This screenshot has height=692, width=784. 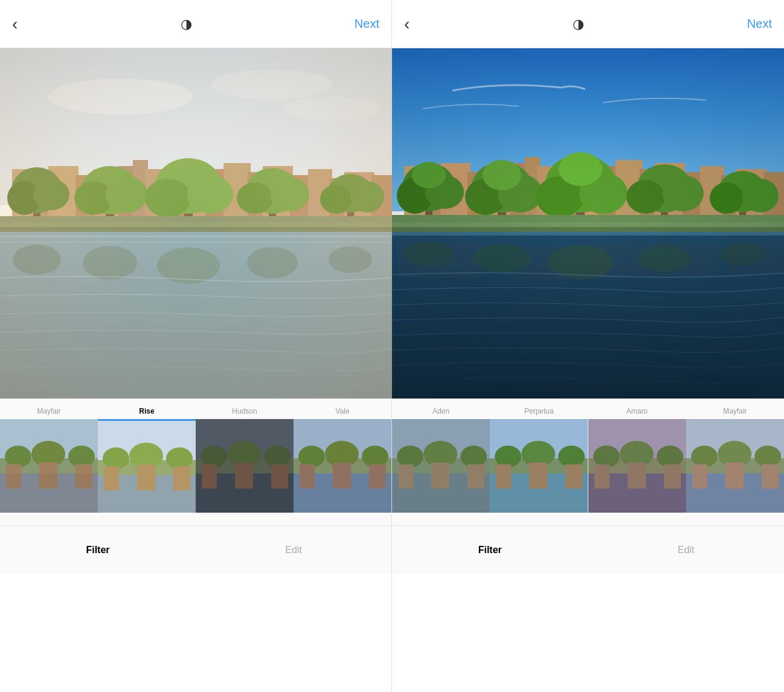 I want to click on right-filter-thumbnails, so click(x=588, y=466).